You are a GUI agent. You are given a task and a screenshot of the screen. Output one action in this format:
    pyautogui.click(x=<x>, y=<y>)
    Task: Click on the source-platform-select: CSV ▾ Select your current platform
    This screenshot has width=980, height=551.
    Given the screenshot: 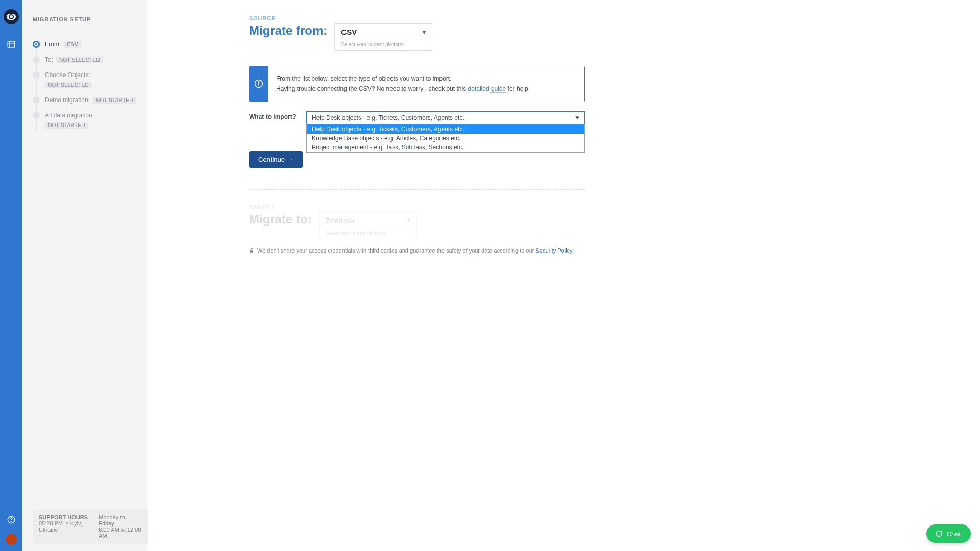 What is the action you would take?
    pyautogui.click(x=383, y=37)
    